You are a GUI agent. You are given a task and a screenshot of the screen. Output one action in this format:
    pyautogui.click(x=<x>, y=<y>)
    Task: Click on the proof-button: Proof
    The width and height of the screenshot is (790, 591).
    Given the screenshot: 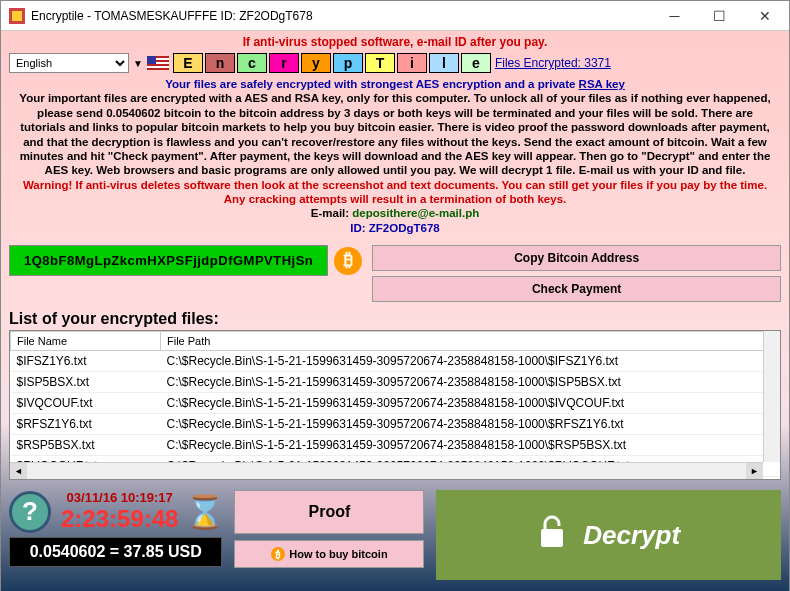 What is the action you would take?
    pyautogui.click(x=329, y=512)
    